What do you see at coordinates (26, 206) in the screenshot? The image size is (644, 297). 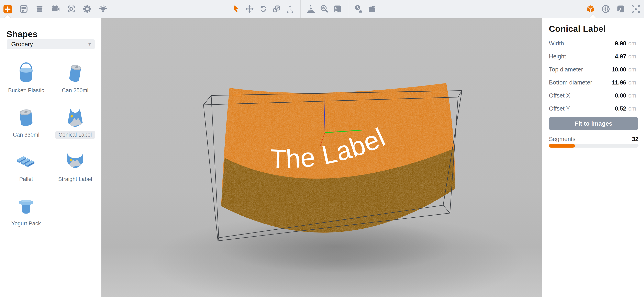 I see `yogurt-pack-icon` at bounding box center [26, 206].